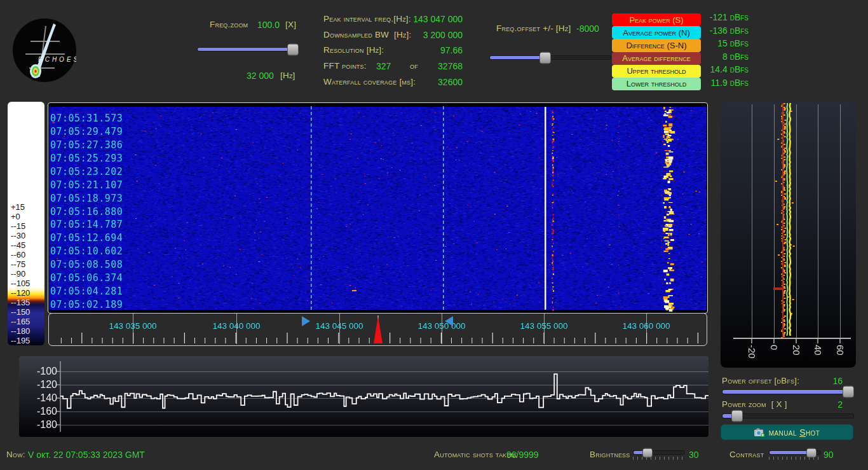  I want to click on freq-zoom-label: Freq.zoom, so click(229, 24).